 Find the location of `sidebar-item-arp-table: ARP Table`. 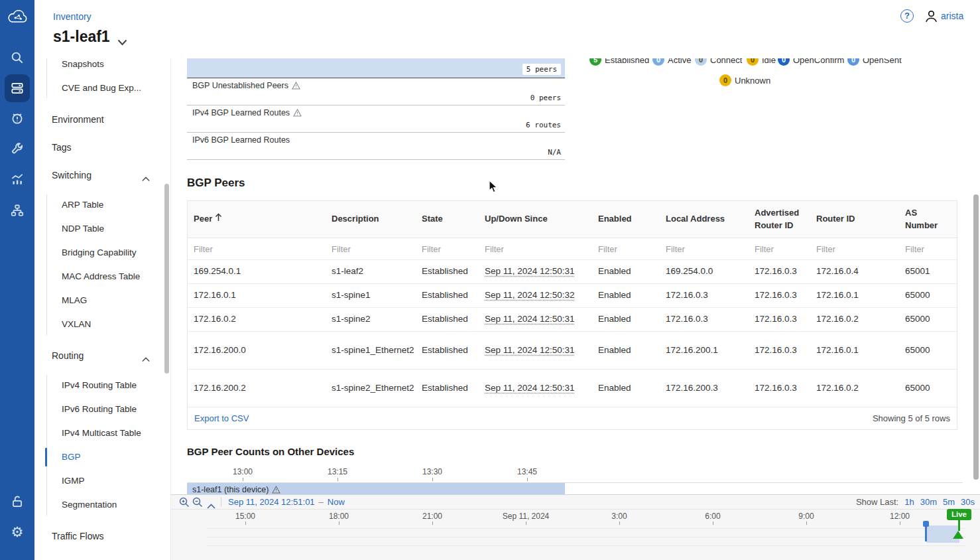

sidebar-item-arp-table: ARP Table is located at coordinates (102, 205).